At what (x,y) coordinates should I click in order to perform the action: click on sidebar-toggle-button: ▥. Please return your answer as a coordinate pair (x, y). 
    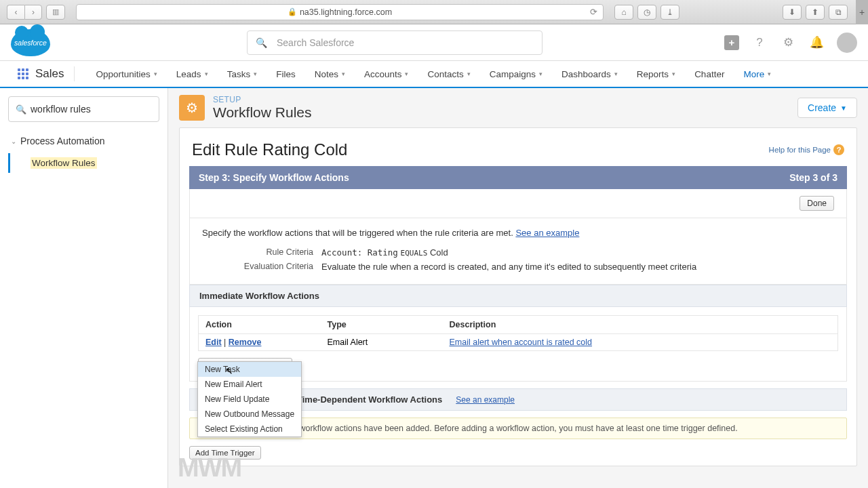
    Looking at the image, I should click on (56, 12).